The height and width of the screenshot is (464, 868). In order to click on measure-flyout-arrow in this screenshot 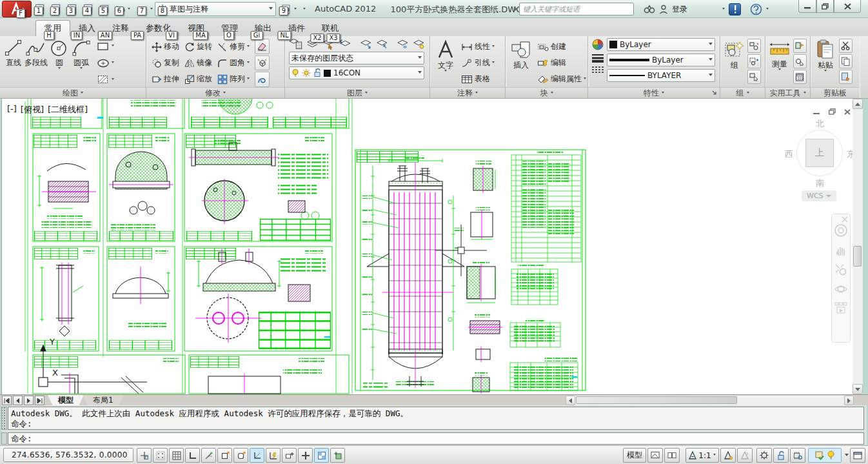, I will do `click(780, 70)`.